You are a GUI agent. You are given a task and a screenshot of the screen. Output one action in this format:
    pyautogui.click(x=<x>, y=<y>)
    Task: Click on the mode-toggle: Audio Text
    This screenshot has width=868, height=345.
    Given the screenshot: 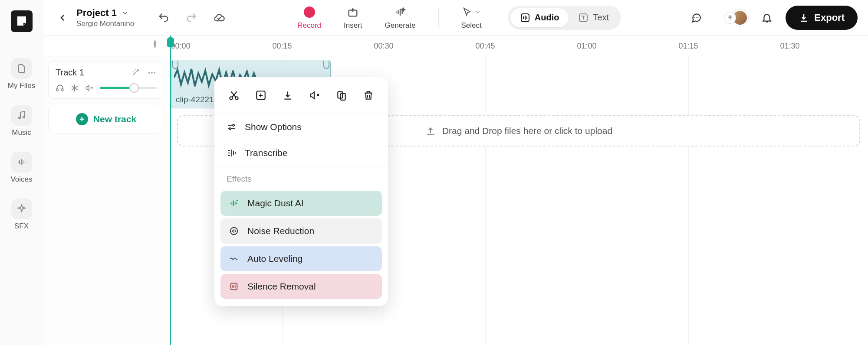 What is the action you would take?
    pyautogui.click(x=564, y=18)
    